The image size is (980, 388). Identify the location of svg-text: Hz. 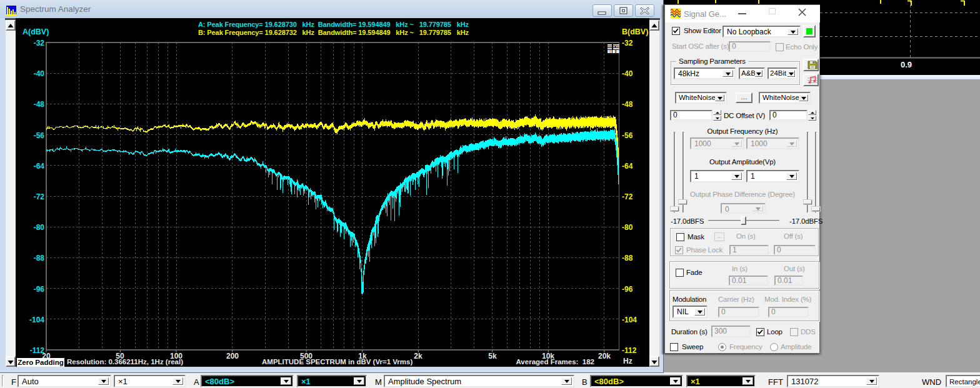
(628, 361).